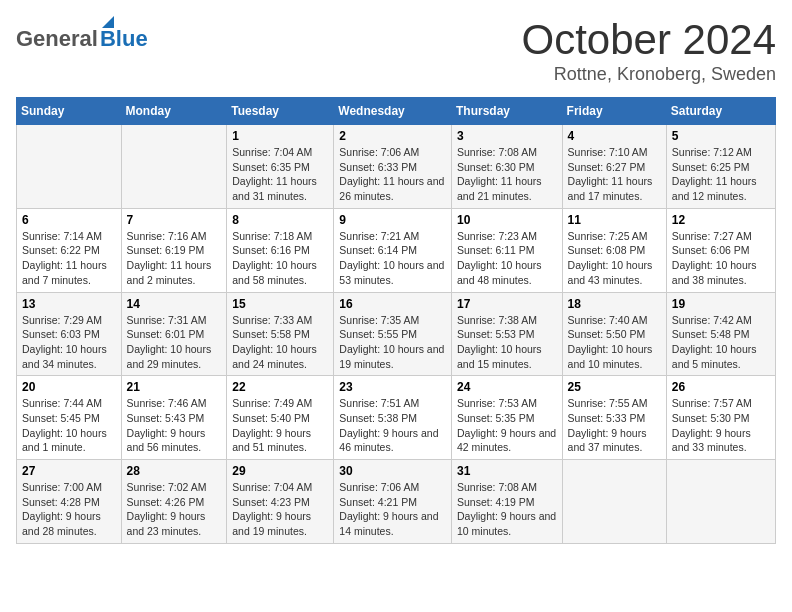 The width and height of the screenshot is (792, 612). What do you see at coordinates (507, 258) in the screenshot?
I see `day-info: Sunrise: 7:23 AMSunset: 6:11 PMDaylight:…` at bounding box center [507, 258].